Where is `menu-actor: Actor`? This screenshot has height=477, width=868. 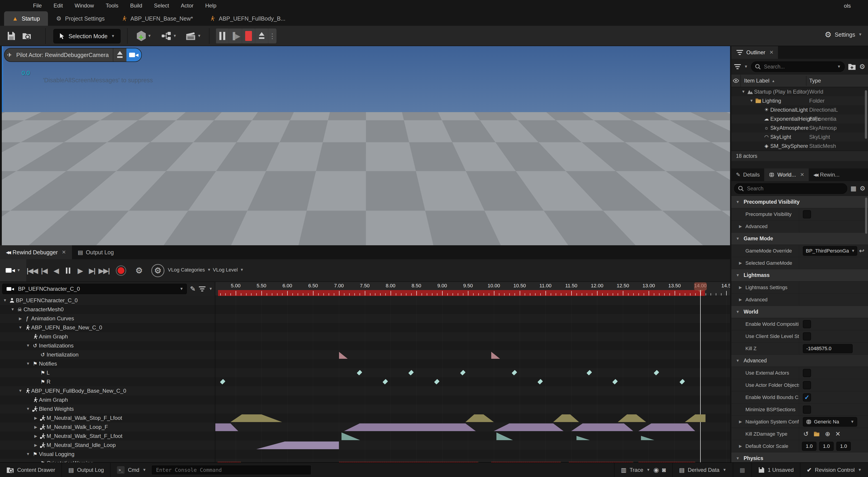 menu-actor: Actor is located at coordinates (187, 5).